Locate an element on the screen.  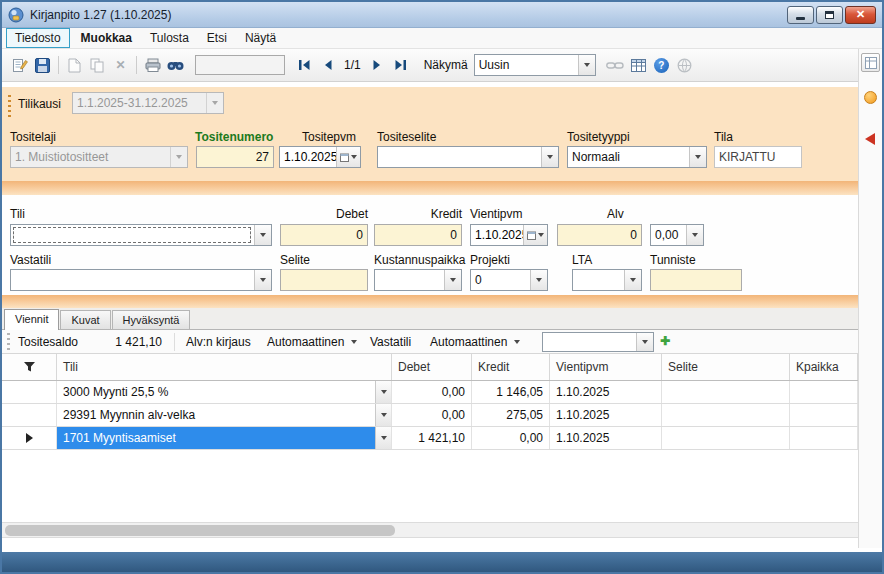
vastatili-combo is located at coordinates (141, 280).